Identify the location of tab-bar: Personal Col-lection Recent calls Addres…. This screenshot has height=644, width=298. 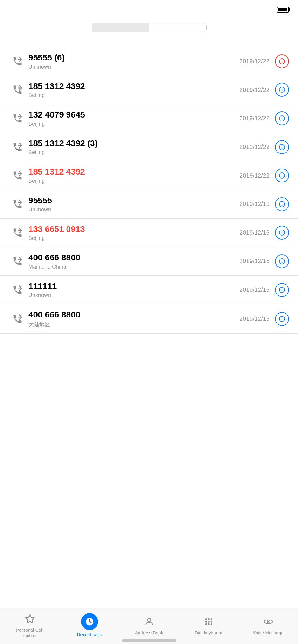
(149, 626).